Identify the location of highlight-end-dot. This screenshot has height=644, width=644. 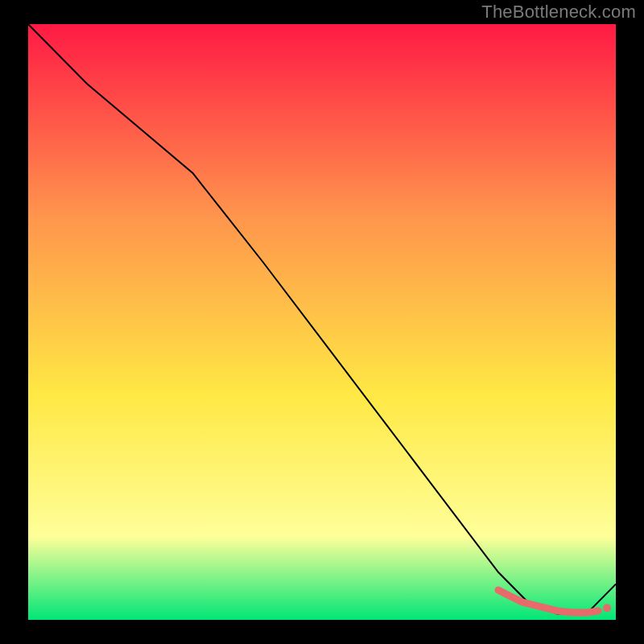
(607, 608).